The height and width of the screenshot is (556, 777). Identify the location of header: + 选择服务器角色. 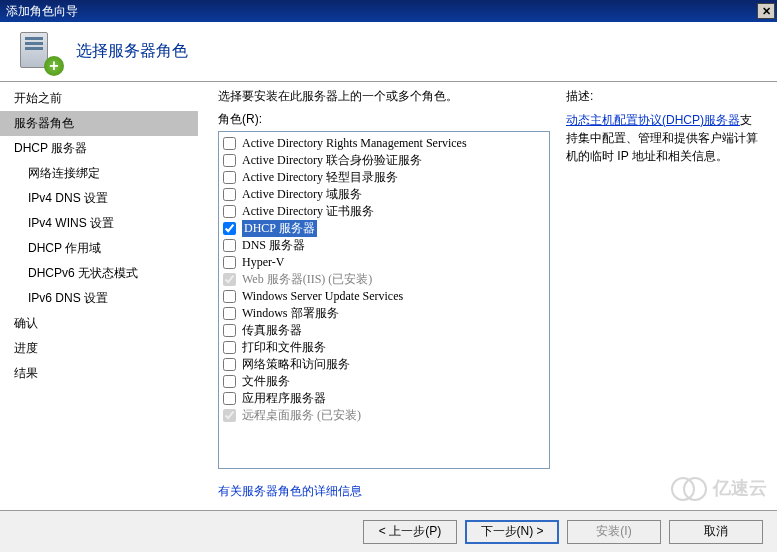
(388, 52).